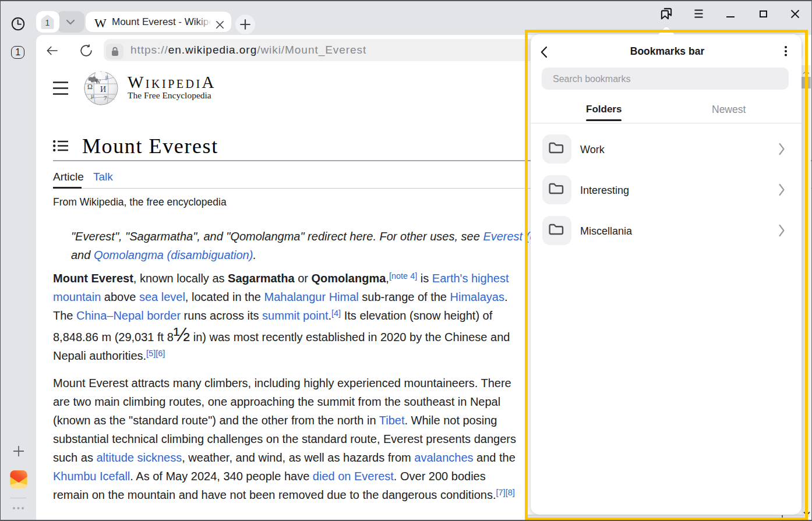 The image size is (812, 521). I want to click on svg-text: β, so click(107, 77).